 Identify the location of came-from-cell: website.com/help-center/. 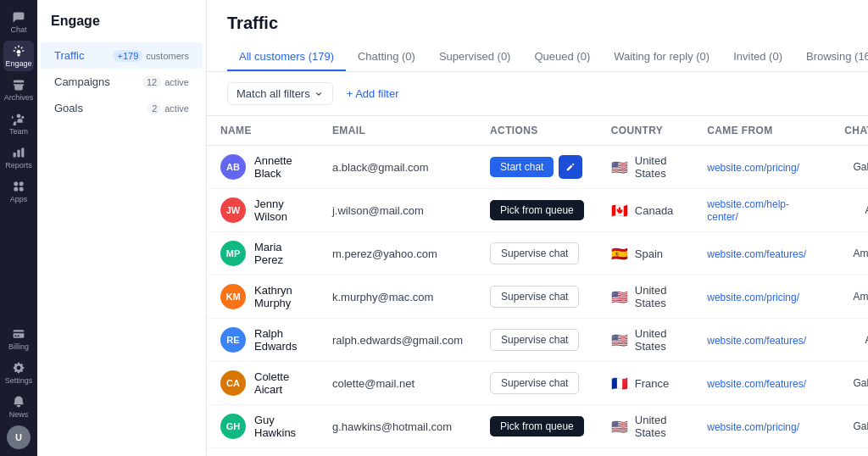
(762, 210).